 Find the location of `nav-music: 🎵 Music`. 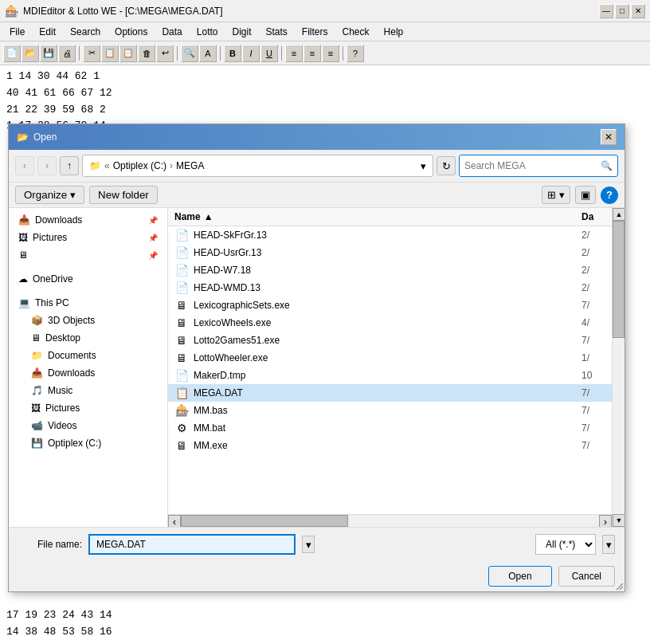

nav-music: 🎵 Music is located at coordinates (88, 391).